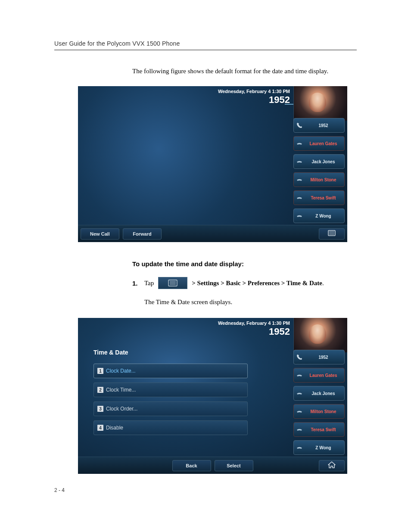  I want to click on new-call-button: New Call, so click(100, 234).